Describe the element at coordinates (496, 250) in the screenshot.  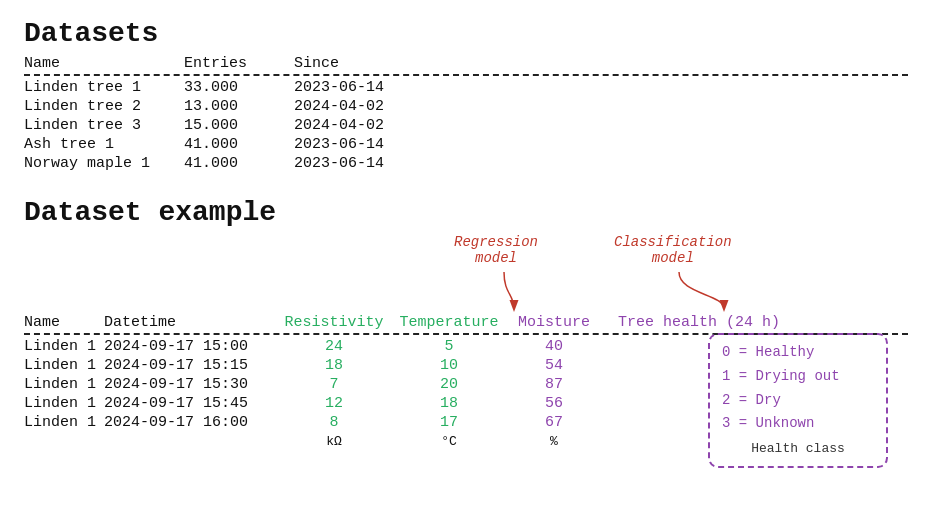
I see `regression-label: Regressionmodel` at that location.